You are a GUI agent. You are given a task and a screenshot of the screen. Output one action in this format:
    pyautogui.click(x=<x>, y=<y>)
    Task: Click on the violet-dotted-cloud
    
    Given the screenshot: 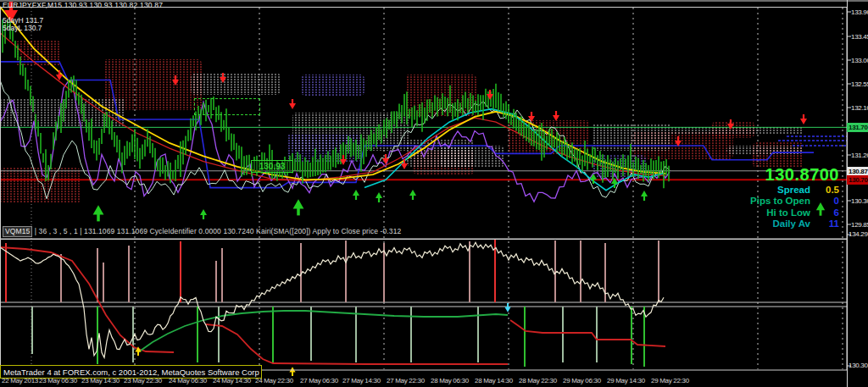 What is the action you would take?
    pyautogui.click(x=332, y=85)
    